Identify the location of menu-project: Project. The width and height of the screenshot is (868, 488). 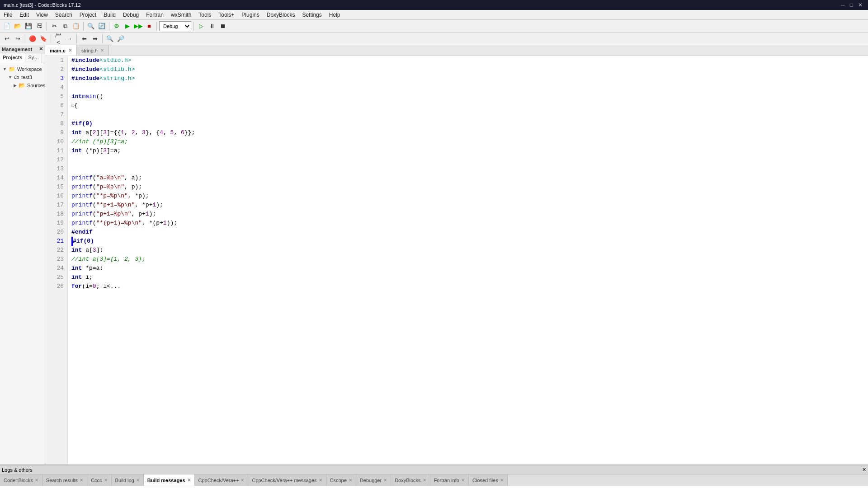
(88, 15).